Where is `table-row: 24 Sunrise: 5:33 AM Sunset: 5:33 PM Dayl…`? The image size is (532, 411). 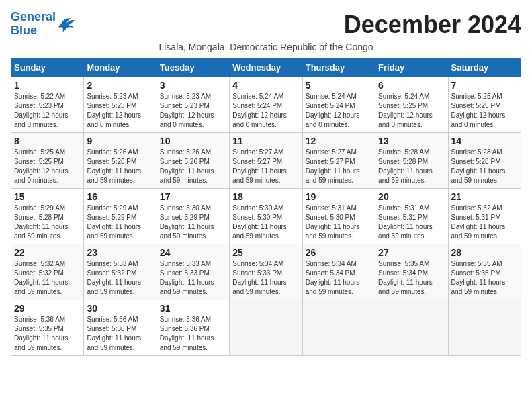
table-row: 24 Sunrise: 5:33 AM Sunset: 5:33 PM Dayl… is located at coordinates (193, 273).